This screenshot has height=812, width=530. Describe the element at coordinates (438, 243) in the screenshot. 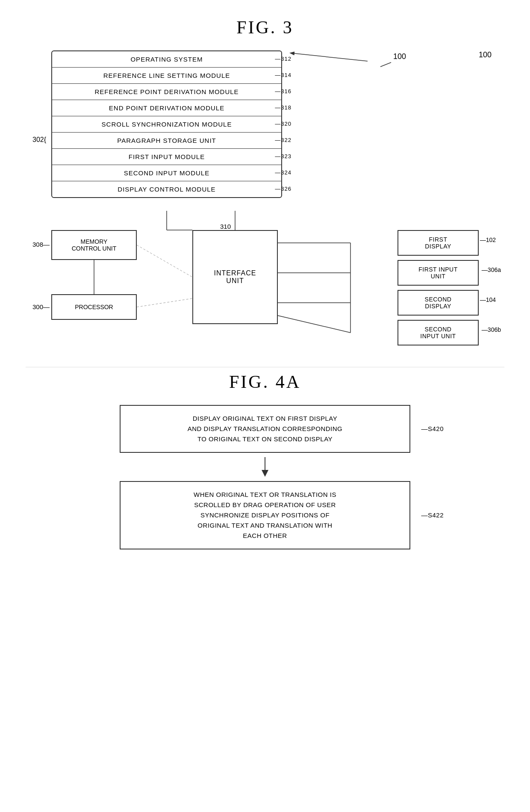

I see `first-display-block: FIRSTDISPLAY` at that location.